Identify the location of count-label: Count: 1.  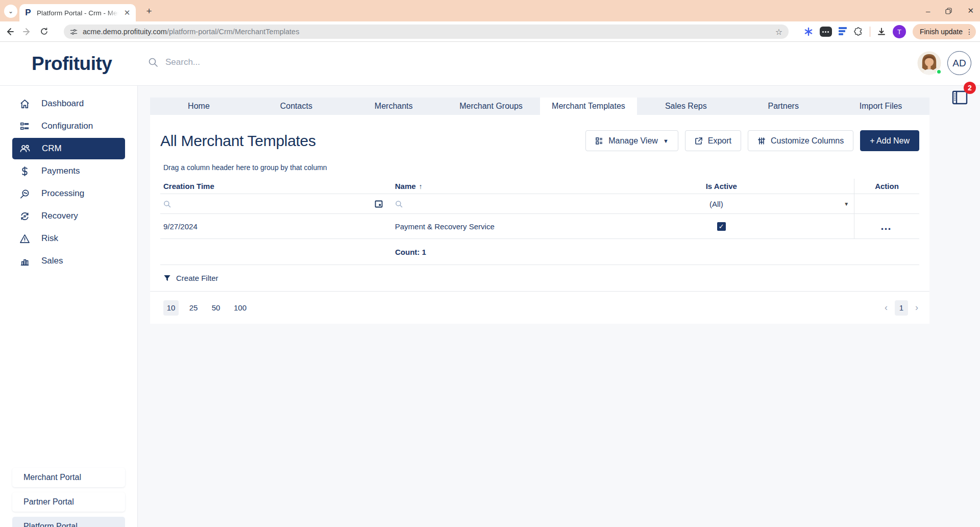
(410, 252).